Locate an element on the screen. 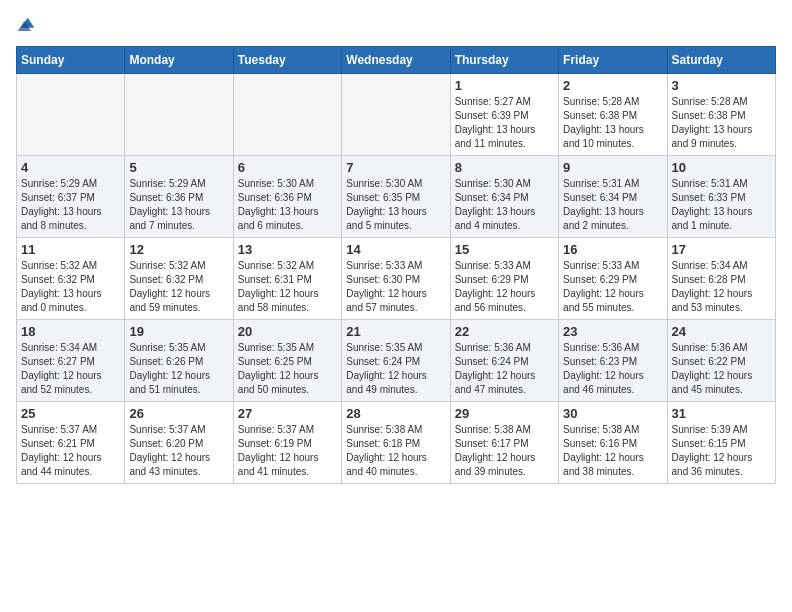 The width and height of the screenshot is (792, 612). day-number: 2 is located at coordinates (612, 86).